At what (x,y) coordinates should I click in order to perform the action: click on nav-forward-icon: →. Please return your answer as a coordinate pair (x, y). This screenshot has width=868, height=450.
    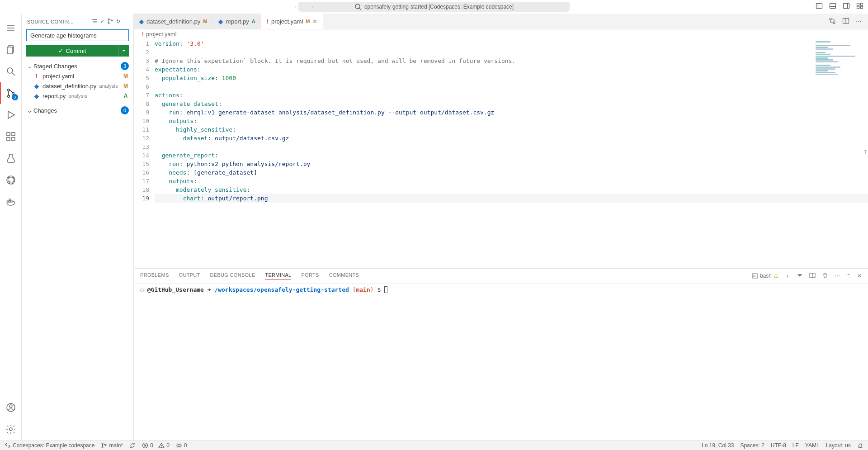
    Looking at the image, I should click on (311, 7).